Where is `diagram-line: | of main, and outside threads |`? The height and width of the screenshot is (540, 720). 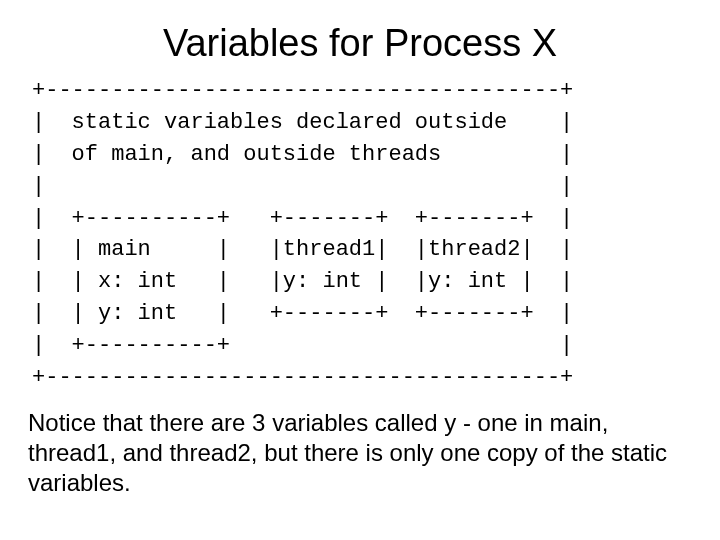
diagram-line: | of main, and outside threads | is located at coordinates (302, 154).